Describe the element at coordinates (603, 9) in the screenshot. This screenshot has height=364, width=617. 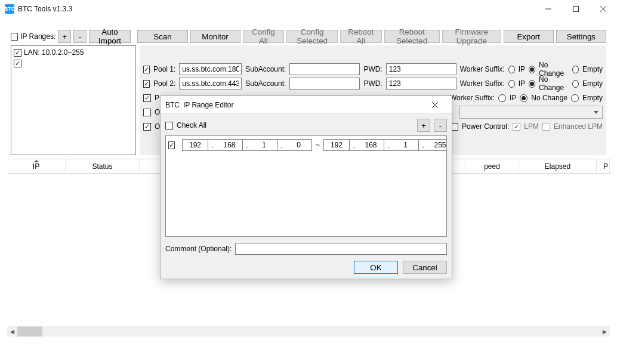
I see `close-button` at that location.